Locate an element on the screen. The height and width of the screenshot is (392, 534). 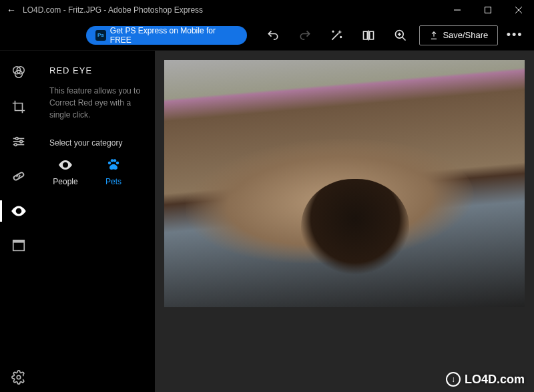
panel-title: RED EYE is located at coordinates (96, 71).